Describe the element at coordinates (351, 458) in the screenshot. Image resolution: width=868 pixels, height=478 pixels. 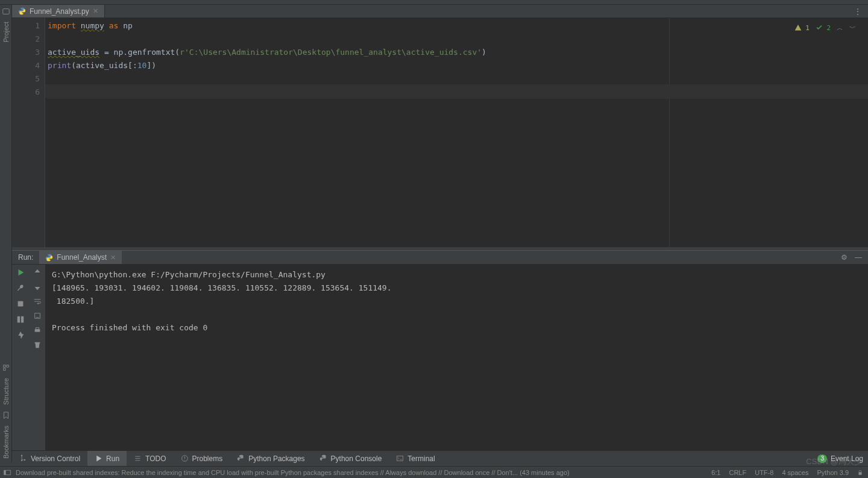
I see `python-console-button: Python Console` at that location.